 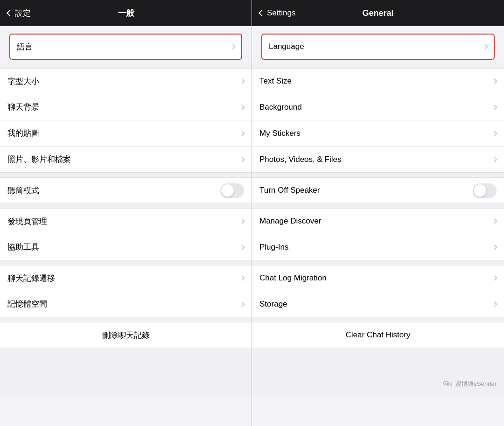 I want to click on left-row-speaker: 聽筒模式, so click(x=126, y=190).